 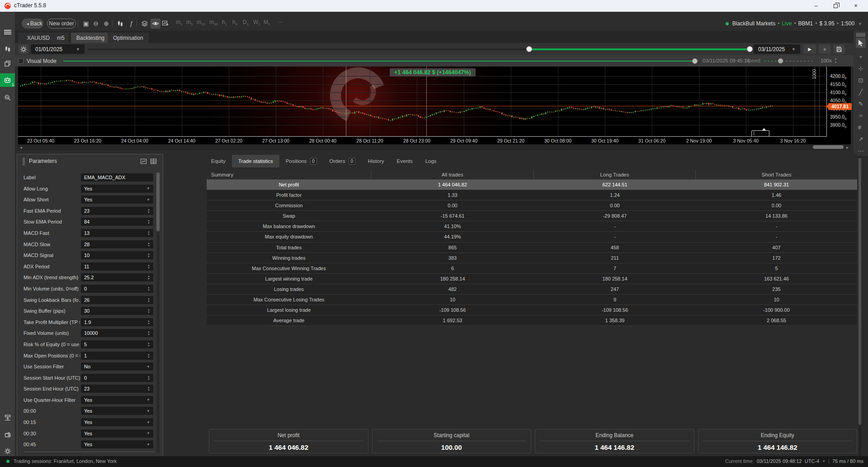 I want to click on scroll-left-icon: ◂, so click(x=21, y=148).